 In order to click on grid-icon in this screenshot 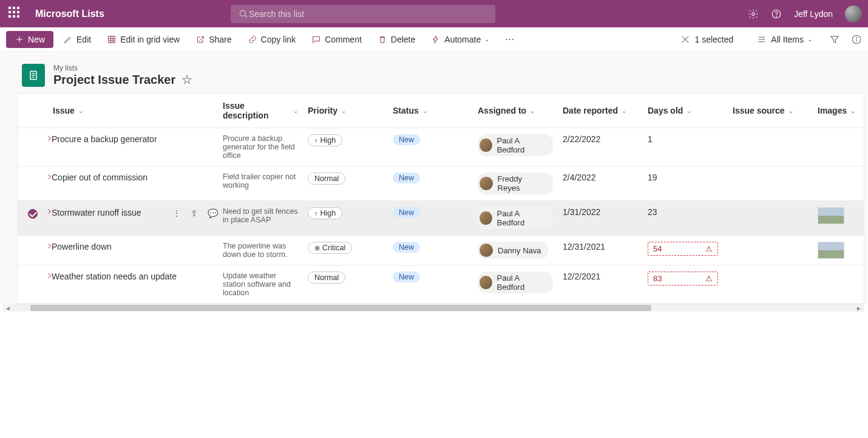, I will do `click(112, 39)`.